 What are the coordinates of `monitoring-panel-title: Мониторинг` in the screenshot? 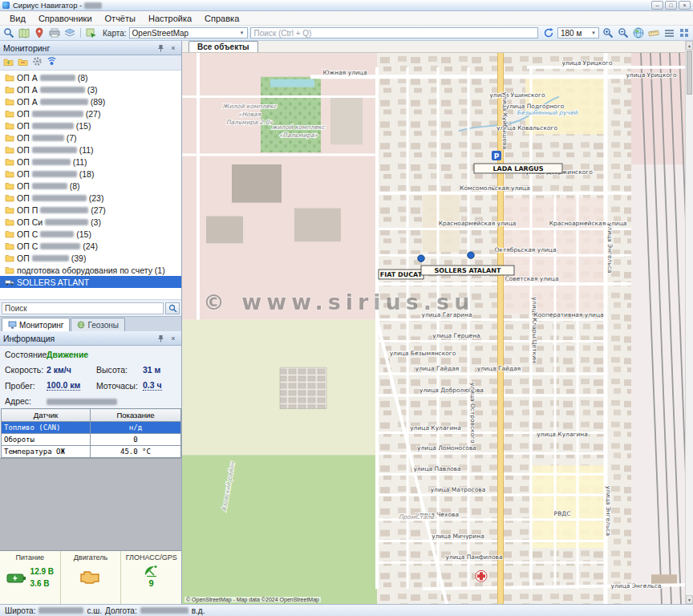 It's located at (26, 48).